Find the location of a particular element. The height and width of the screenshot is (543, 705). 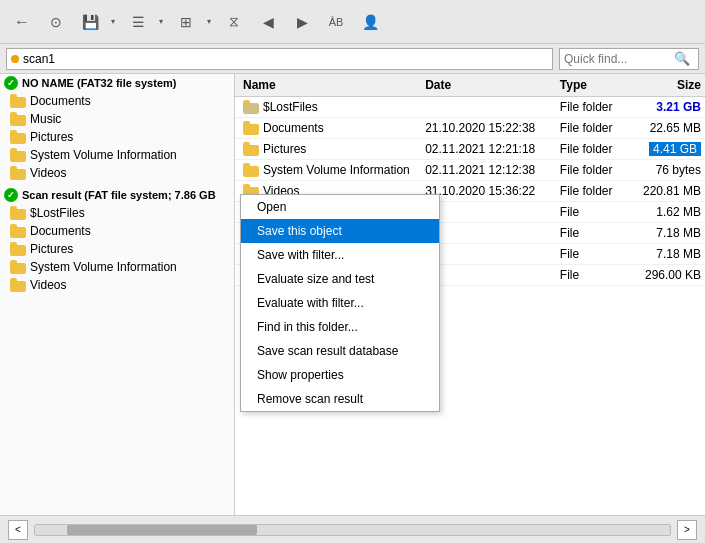

scan-result-section: Scan result (FAT file system; 7.86 GB is located at coordinates (117, 195).